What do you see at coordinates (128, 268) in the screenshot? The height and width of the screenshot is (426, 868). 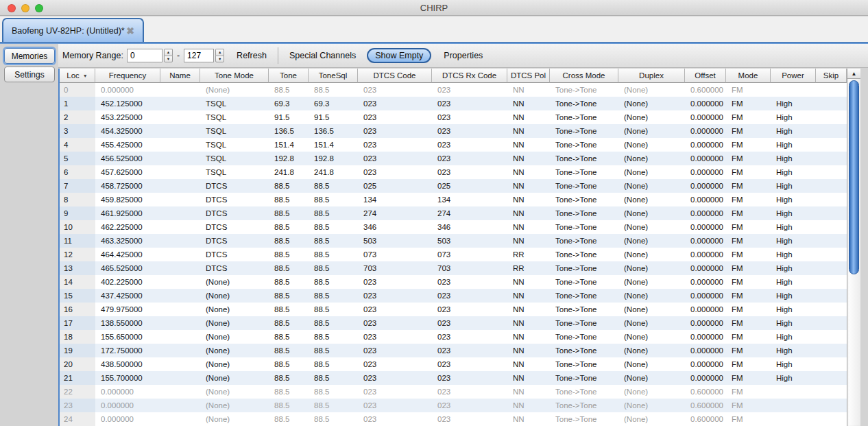 I see `cell-frequency: 465.525000` at bounding box center [128, 268].